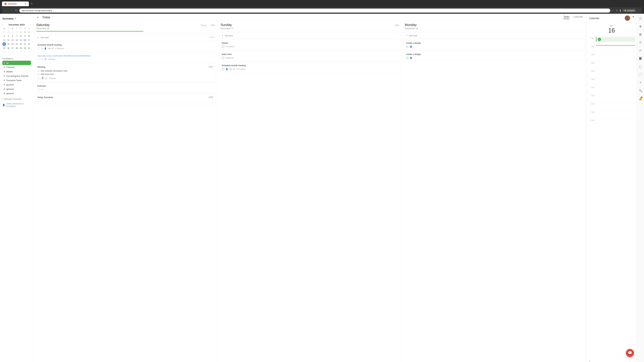  What do you see at coordinates (126, 88) in the screenshot?
I see `task-card-exercise: Exercise ↻` at bounding box center [126, 88].